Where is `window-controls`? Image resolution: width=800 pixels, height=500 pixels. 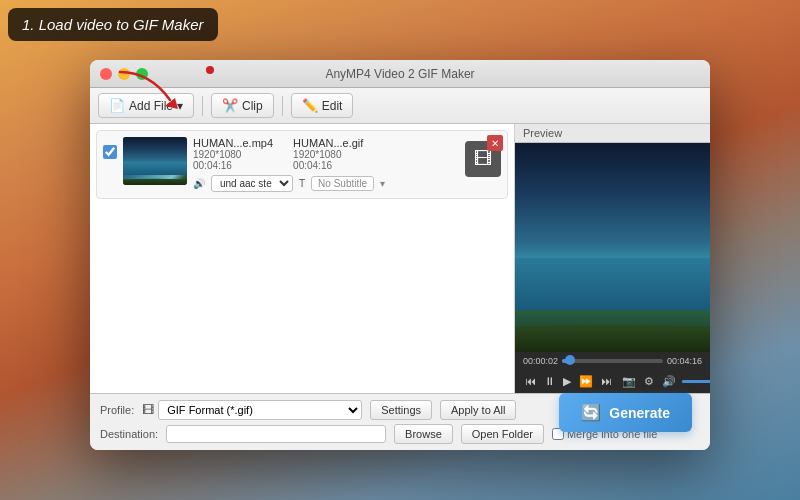 window-controls is located at coordinates (124, 74).